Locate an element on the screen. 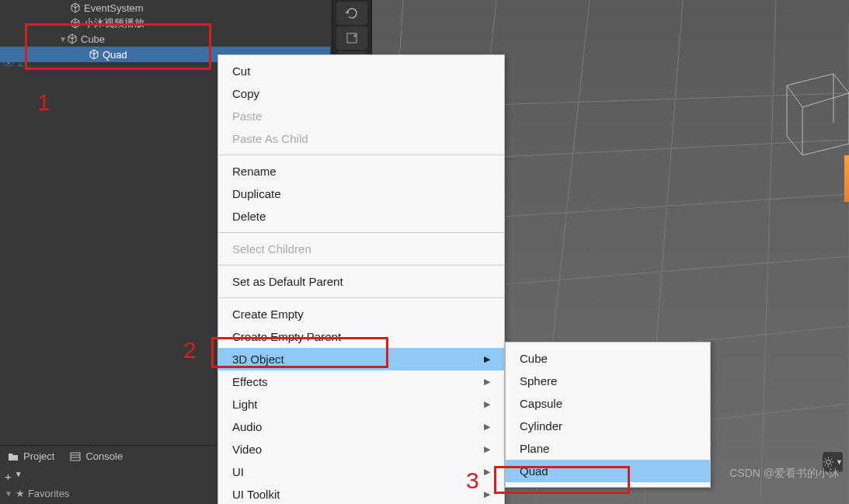  menu-3d-object: 3D Object▶ is located at coordinates (361, 359).